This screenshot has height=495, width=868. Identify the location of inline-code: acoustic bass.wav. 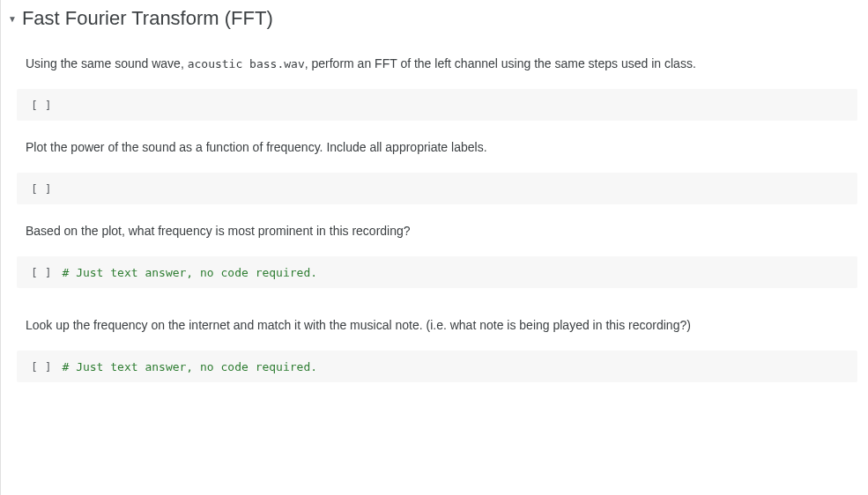
(247, 63).